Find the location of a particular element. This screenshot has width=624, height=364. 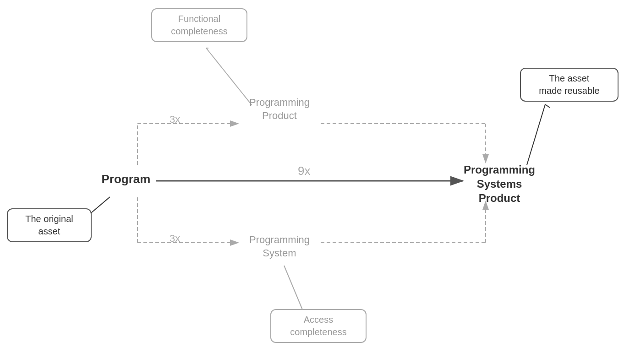

asset-made-reusable-bubble: The assetmade reusable is located at coordinates (569, 85).